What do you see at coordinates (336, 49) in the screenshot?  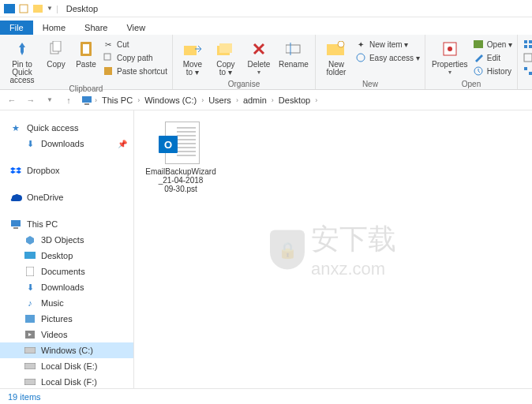 I see `new-folder-icon` at bounding box center [336, 49].